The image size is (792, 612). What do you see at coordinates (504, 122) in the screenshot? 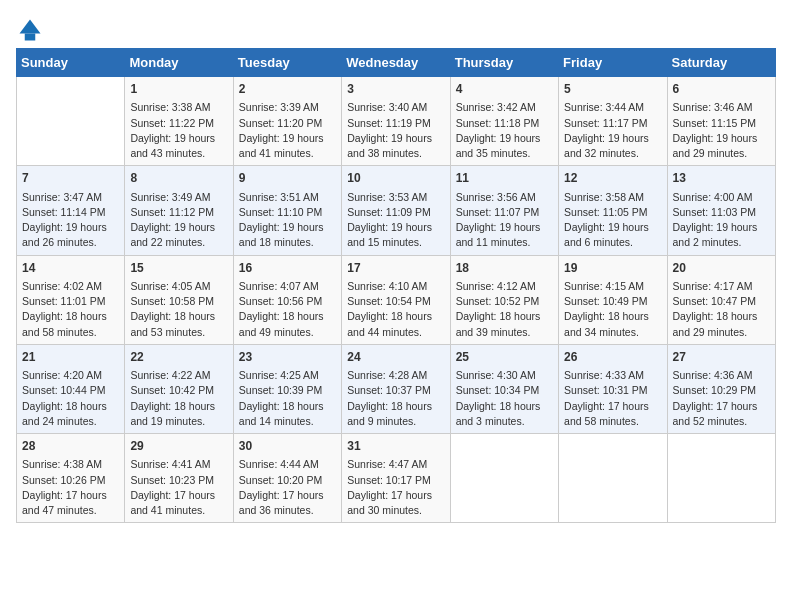
I see `calendar-cell: 4Sunrise: 3:42 AM Sunset: 11:18 PM Dayli…` at bounding box center [504, 122].